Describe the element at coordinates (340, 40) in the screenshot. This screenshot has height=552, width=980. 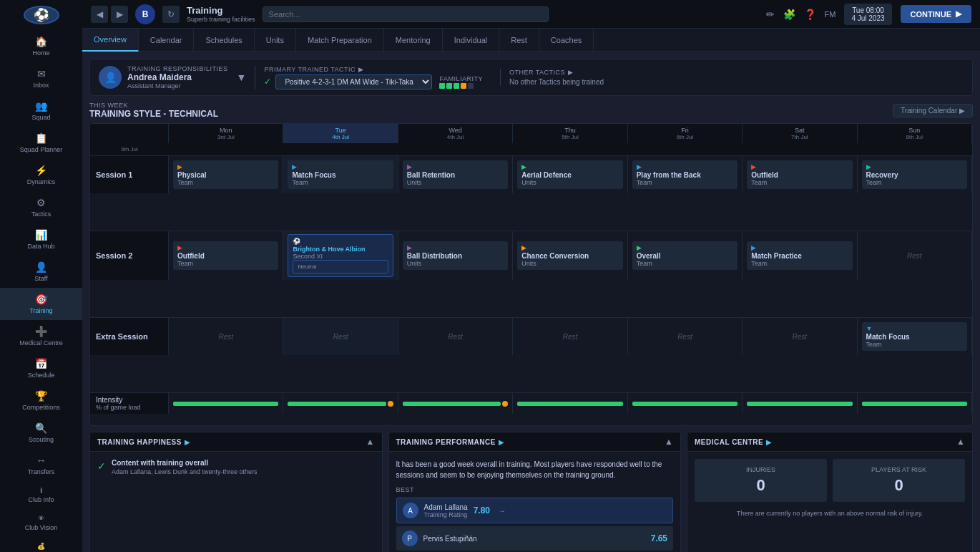
I see `tab-match-prep: Match Preparation` at that location.